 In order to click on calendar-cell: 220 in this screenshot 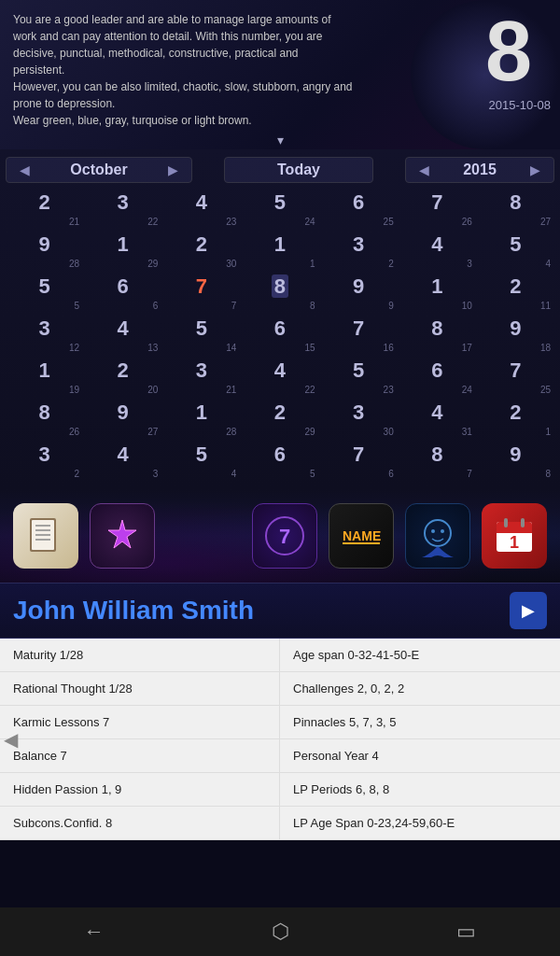, I will do `click(123, 377)`.